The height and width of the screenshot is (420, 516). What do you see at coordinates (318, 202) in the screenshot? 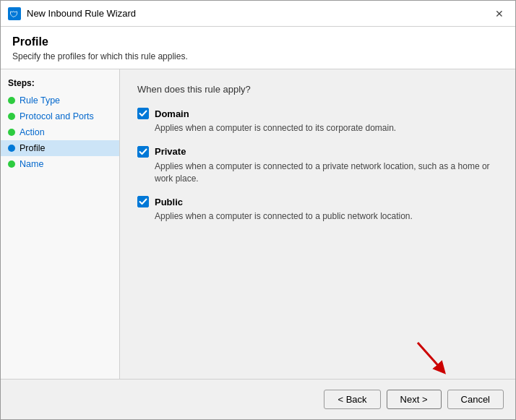
I see `public-checkbox-row: Public` at bounding box center [318, 202].